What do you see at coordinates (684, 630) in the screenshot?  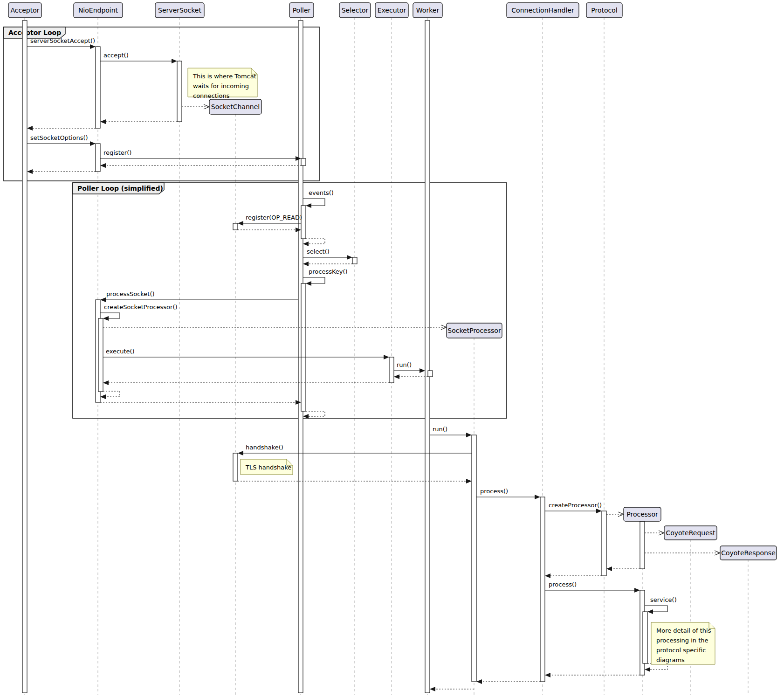 I see `note-text-line: More detail of this` at bounding box center [684, 630].